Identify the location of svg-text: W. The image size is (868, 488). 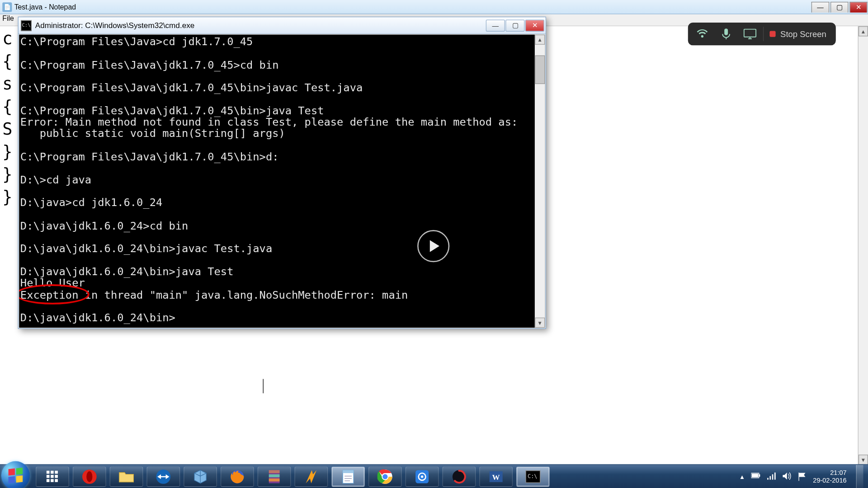
(496, 477).